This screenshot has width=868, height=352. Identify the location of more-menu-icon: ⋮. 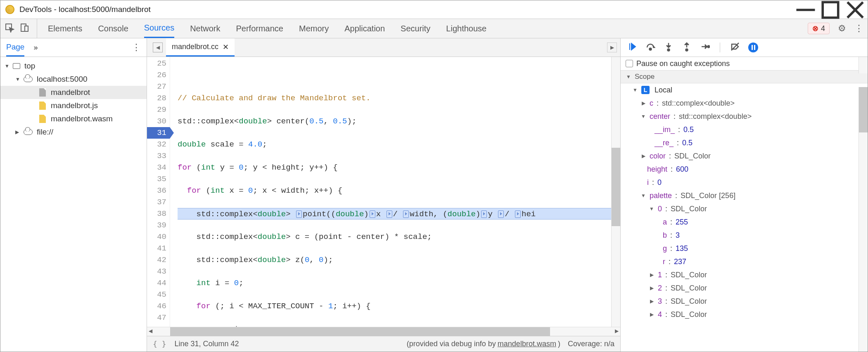
(859, 28).